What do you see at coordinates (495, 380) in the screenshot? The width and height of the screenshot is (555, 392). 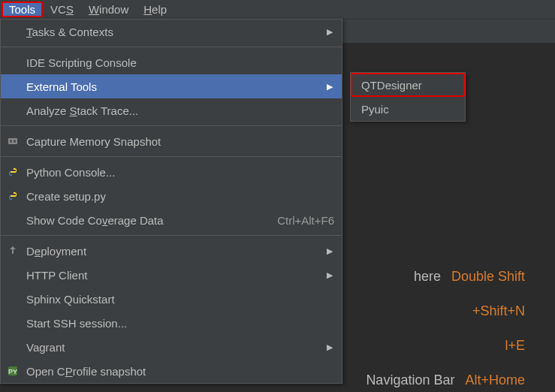 I see `shortcut-text: Alt+Home` at bounding box center [495, 380].